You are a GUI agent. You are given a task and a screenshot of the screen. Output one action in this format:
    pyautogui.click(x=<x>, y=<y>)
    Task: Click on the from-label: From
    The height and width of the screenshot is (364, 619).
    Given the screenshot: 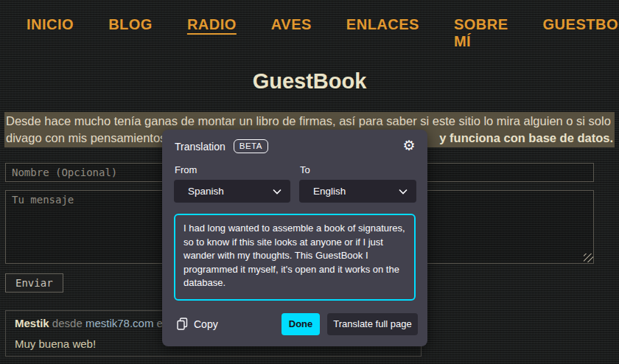 What is the action you would take?
    pyautogui.click(x=186, y=169)
    